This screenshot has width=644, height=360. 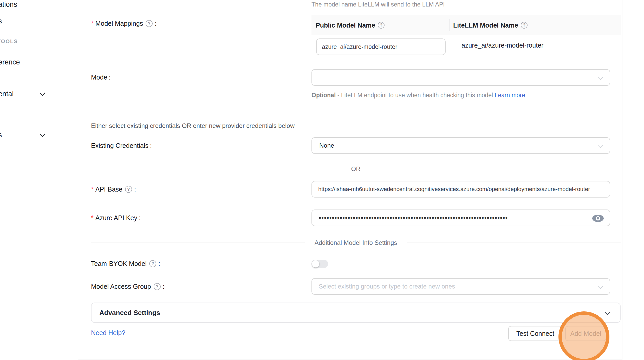 I want to click on add-model-button: Add Model, so click(x=586, y=333).